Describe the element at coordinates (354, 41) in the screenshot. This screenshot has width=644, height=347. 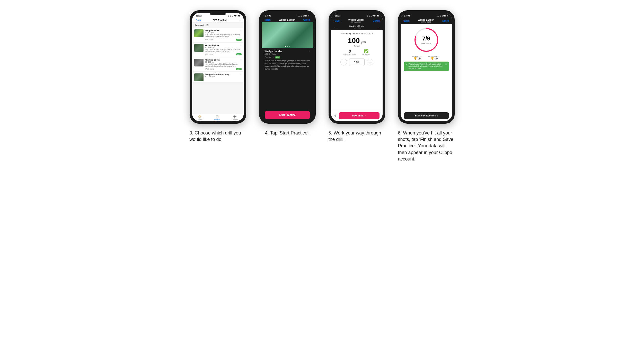
I see `target-yds: 100` at that location.